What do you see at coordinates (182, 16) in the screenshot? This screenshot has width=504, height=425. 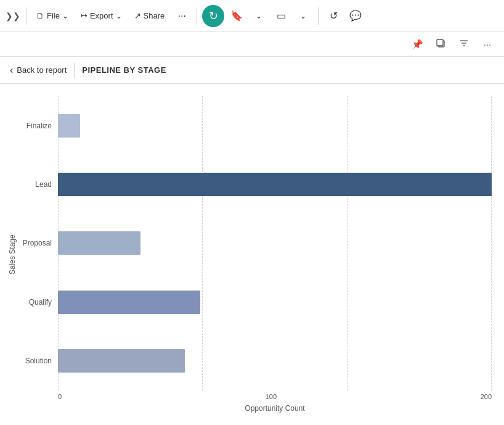 I see `more-options-button: ···` at bounding box center [182, 16].